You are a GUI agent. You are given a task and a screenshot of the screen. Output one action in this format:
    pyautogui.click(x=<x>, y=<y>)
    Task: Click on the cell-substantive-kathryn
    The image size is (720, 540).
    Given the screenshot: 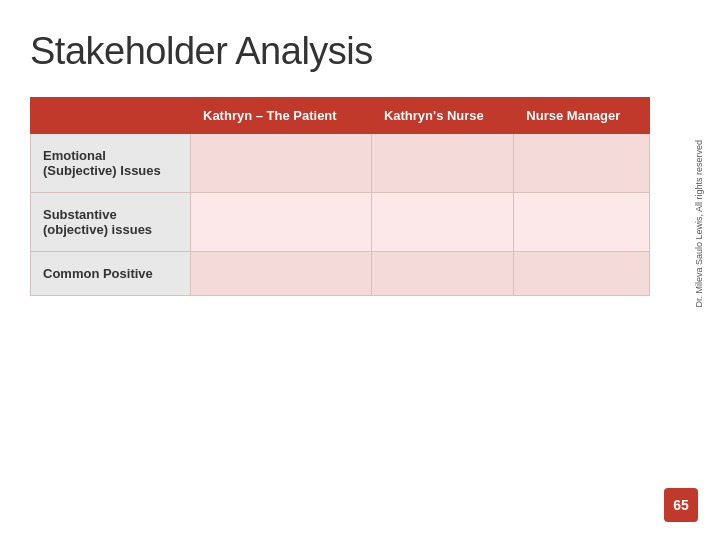 What is the action you would take?
    pyautogui.click(x=282, y=222)
    